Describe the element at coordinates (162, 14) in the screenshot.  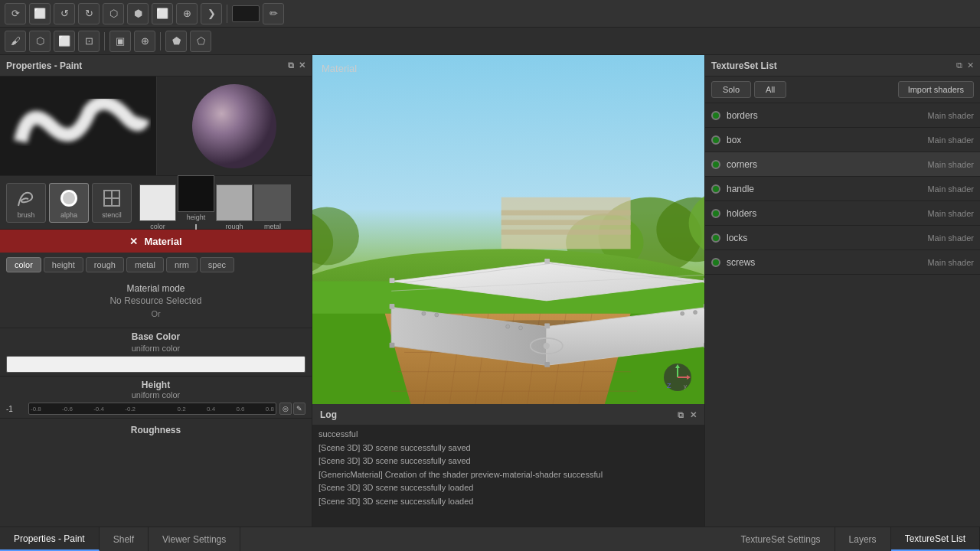
I see `toolbar-btn-7: ⬜` at that location.